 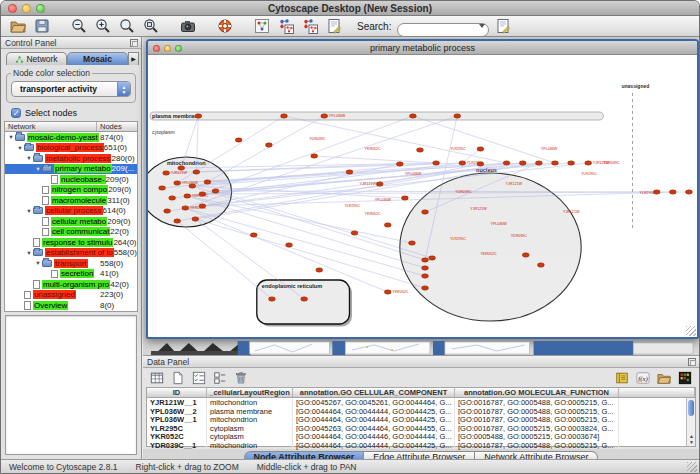 I want to click on zoom-window-button, so click(x=40, y=8).